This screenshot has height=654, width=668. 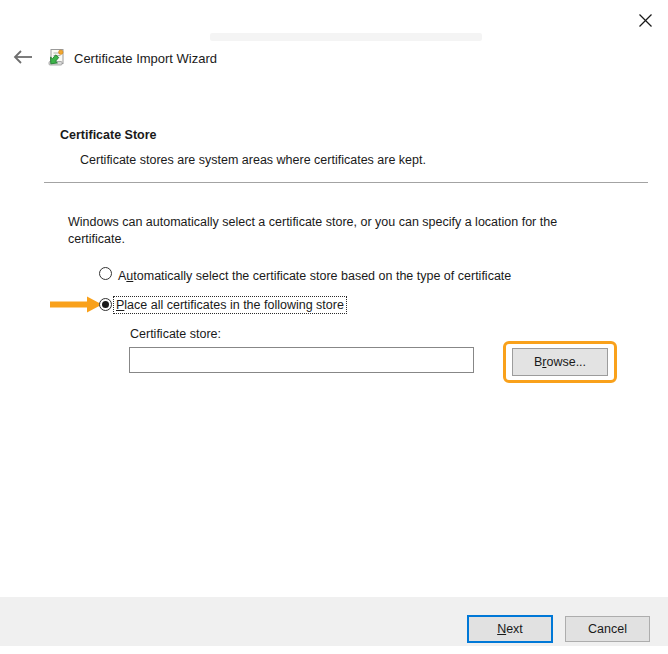 What do you see at coordinates (108, 135) in the screenshot?
I see `page-heading: Certificate Store` at bounding box center [108, 135].